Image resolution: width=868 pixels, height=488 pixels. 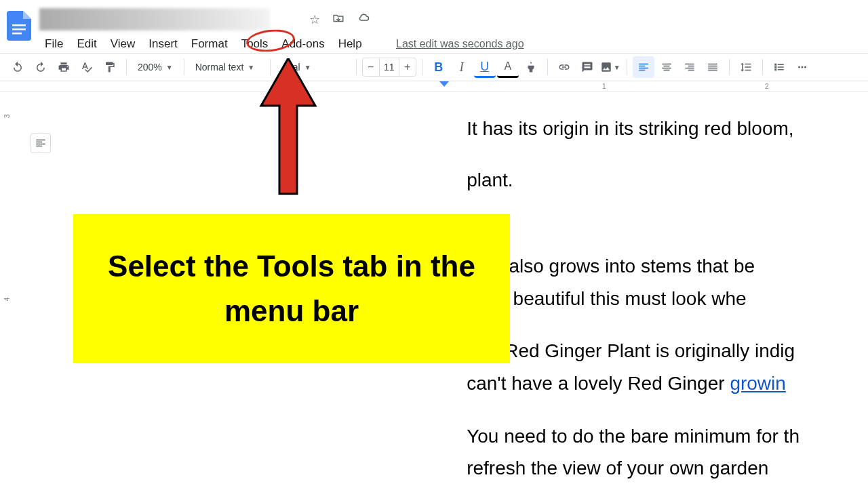 I want to click on body-text-span: can't have a lovely Red Ginger, so click(x=598, y=384).